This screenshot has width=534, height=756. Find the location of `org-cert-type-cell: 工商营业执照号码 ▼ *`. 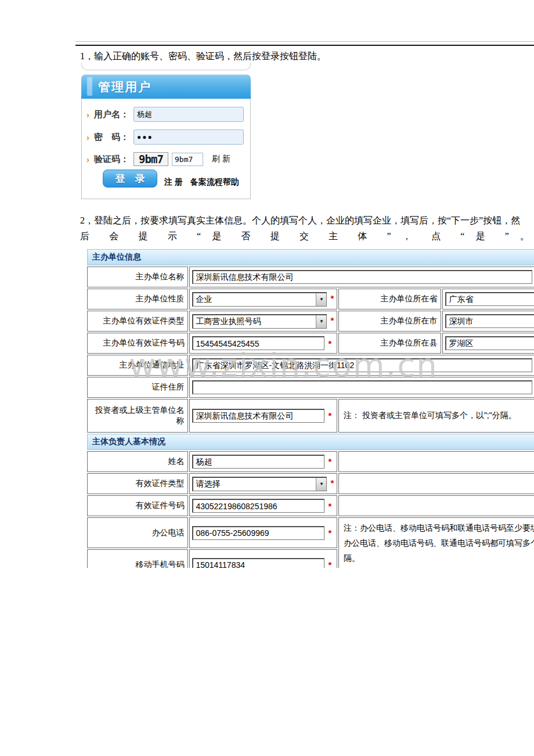

org-cert-type-cell: 工商营业执照号码 ▼ * is located at coordinates (264, 321).